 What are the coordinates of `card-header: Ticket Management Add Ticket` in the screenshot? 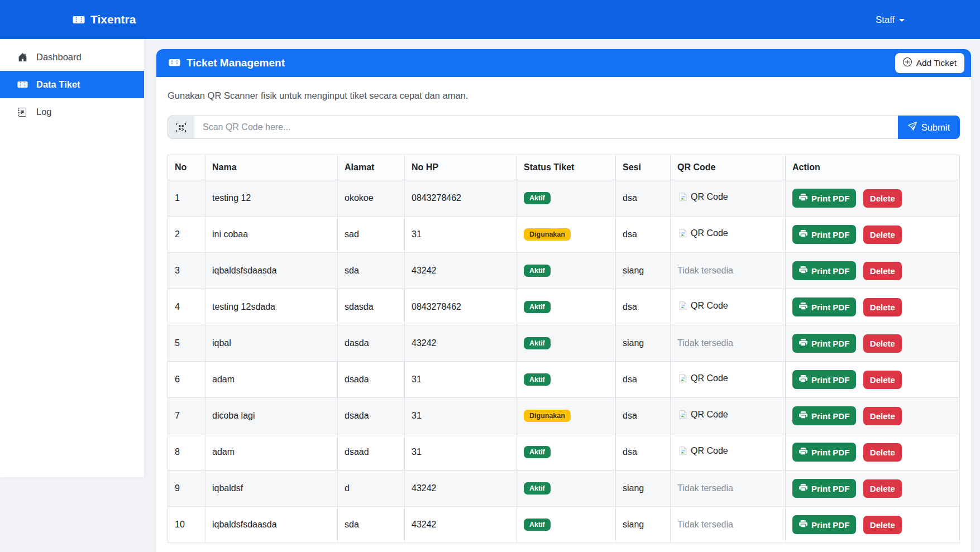 It's located at (564, 63).